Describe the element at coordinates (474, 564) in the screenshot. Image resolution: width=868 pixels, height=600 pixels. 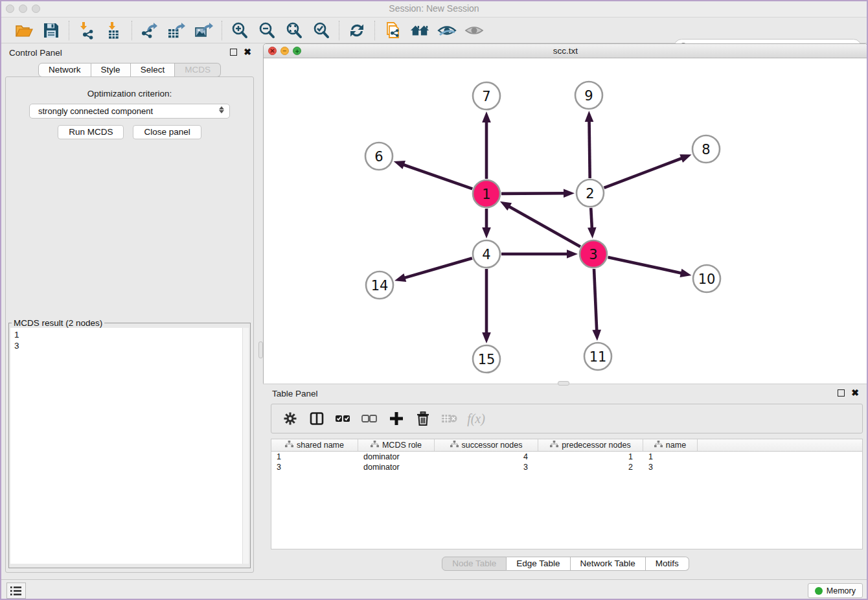
I see `tab-node-table: Node Table` at that location.